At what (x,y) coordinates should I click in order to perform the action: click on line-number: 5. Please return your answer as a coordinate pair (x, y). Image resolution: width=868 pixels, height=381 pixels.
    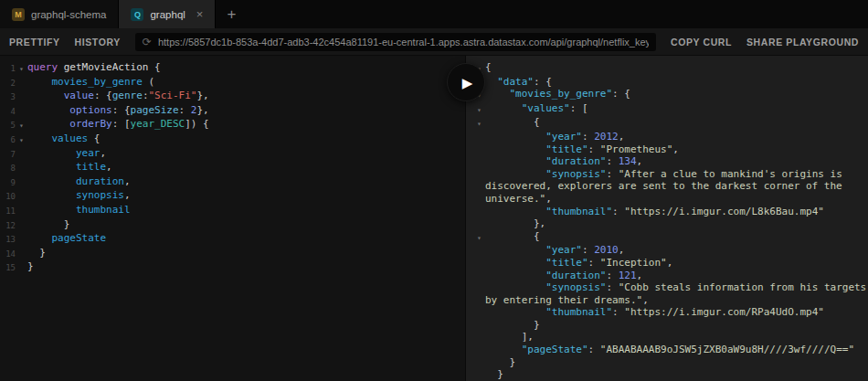
    Looking at the image, I should click on (7, 125).